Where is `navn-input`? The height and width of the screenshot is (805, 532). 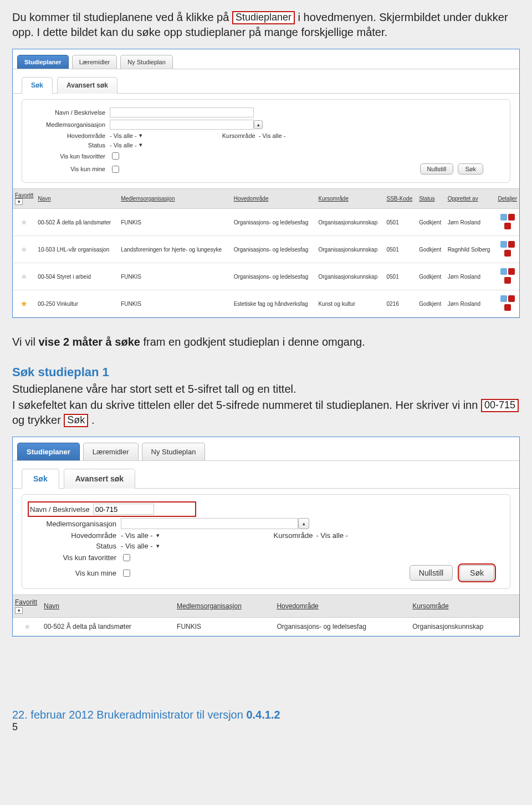 navn-input is located at coordinates (182, 112).